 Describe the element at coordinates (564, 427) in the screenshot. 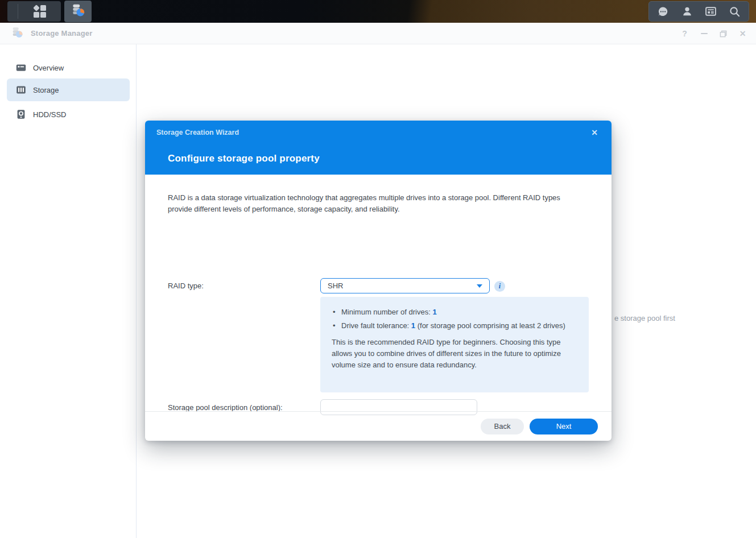

I see `next-button: Next` at that location.